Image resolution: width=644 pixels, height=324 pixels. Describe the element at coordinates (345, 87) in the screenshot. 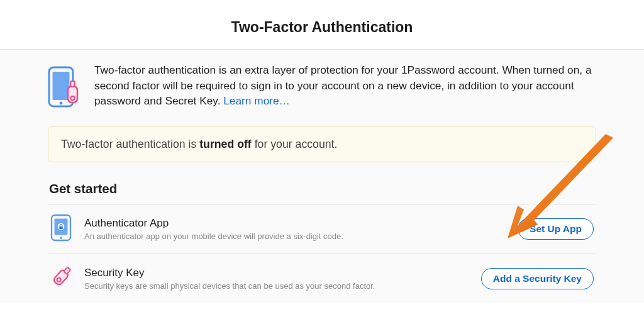

I see `intro-text: Two-factor authentication is an extra la…` at that location.